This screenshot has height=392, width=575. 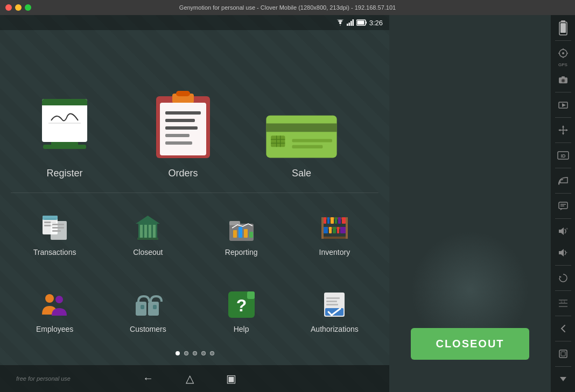 What do you see at coordinates (334, 227) in the screenshot?
I see `inventory-icon-wrap` at bounding box center [334, 227].